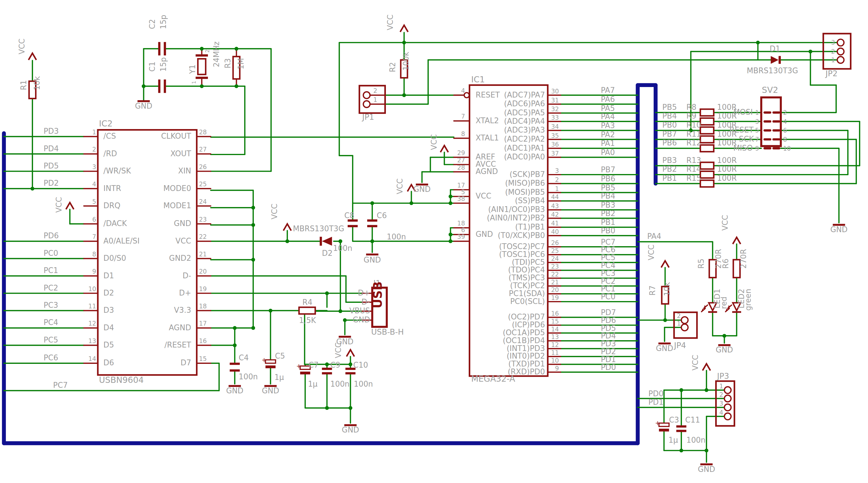  What do you see at coordinates (461, 167) in the screenshot?
I see `label-28: 28` at bounding box center [461, 167].